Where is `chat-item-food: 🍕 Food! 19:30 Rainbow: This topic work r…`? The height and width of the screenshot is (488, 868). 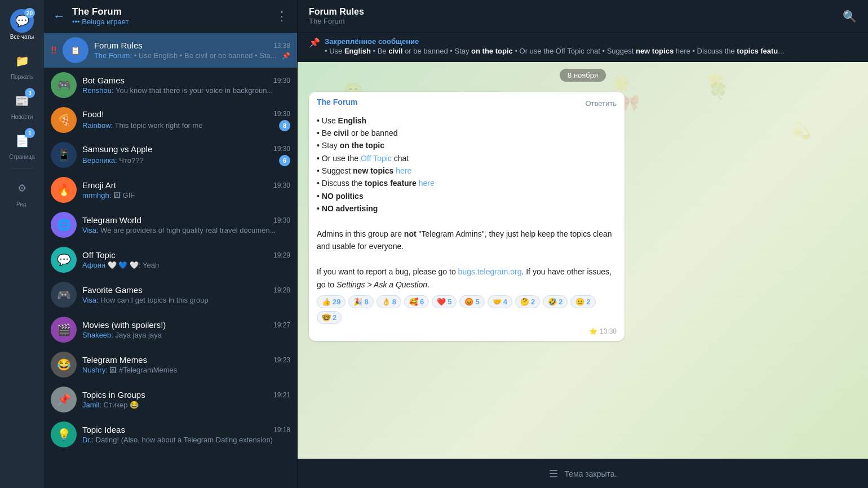
chat-item-food: 🍕 Food! 19:30 Rainbow: This topic work r… is located at coordinates (170, 120).